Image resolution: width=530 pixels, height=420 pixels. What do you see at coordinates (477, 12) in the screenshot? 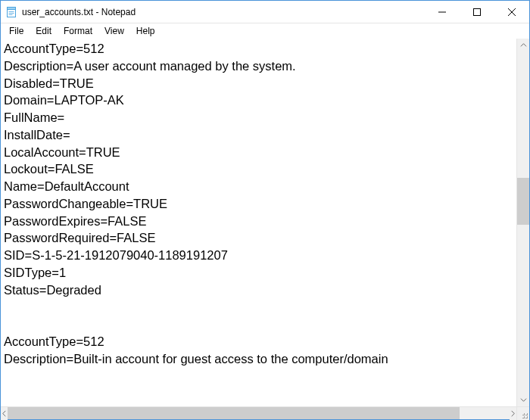
I see `maximize-button` at bounding box center [477, 12].